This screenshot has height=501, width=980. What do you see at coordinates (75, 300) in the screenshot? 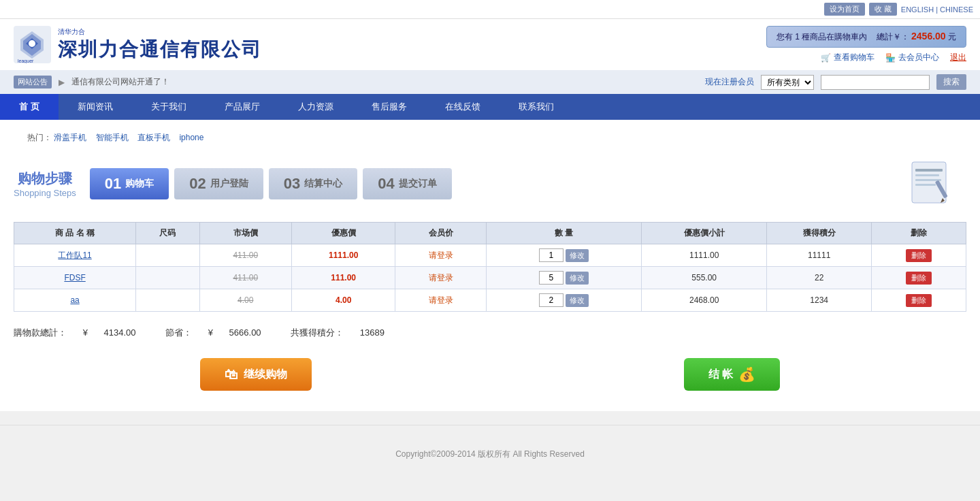
I see `product-link-3: aa` at bounding box center [75, 300].